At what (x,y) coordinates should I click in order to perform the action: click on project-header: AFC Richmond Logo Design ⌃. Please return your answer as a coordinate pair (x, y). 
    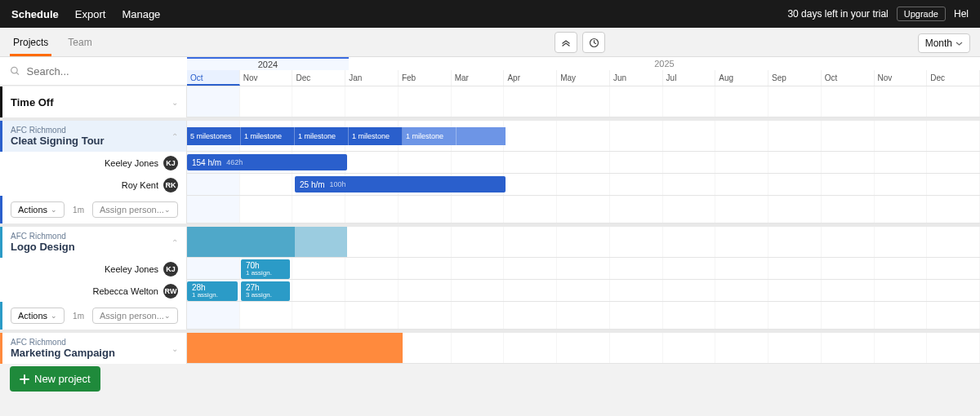
    Looking at the image, I should click on (93, 242).